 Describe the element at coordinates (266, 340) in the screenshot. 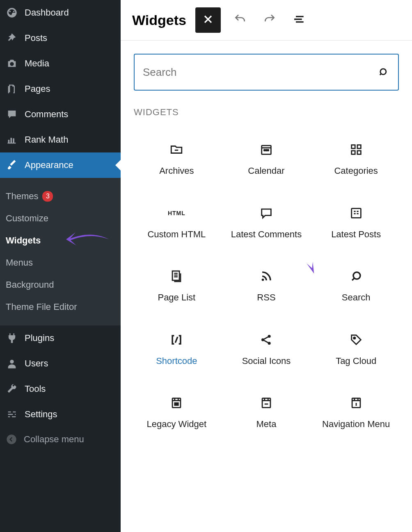

I see `share-icon` at that location.